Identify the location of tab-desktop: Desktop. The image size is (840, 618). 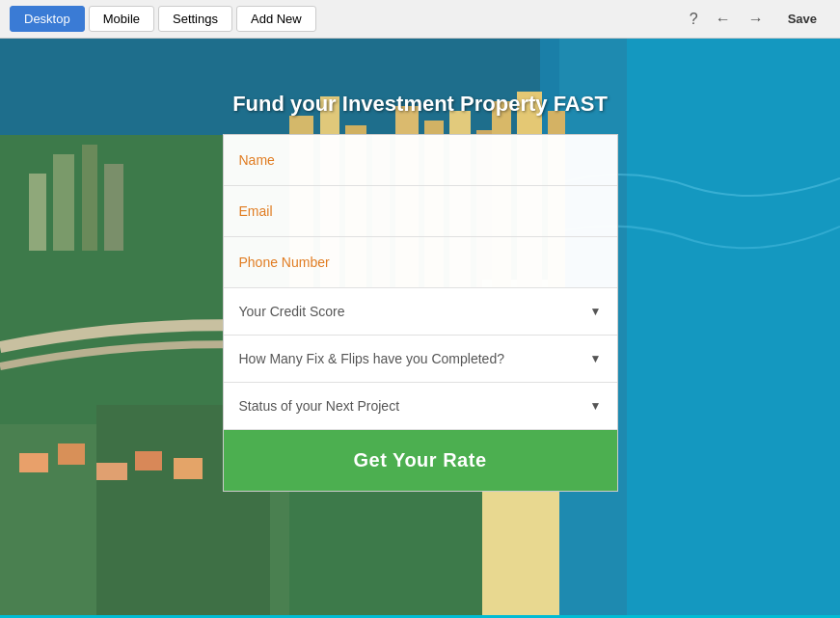
(47, 19).